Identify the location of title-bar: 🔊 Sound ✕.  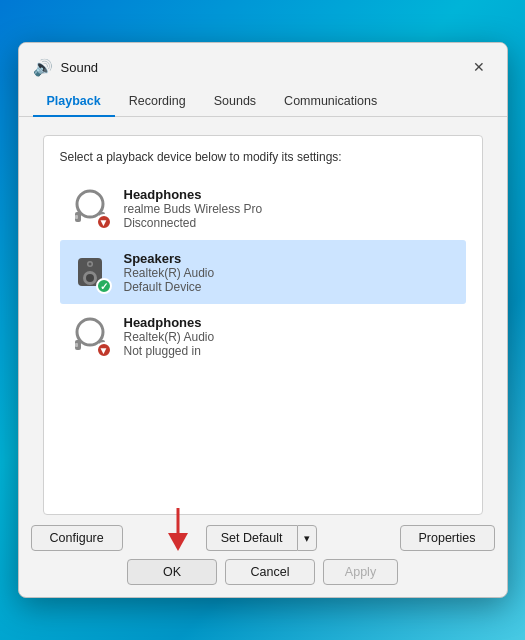
(263, 65).